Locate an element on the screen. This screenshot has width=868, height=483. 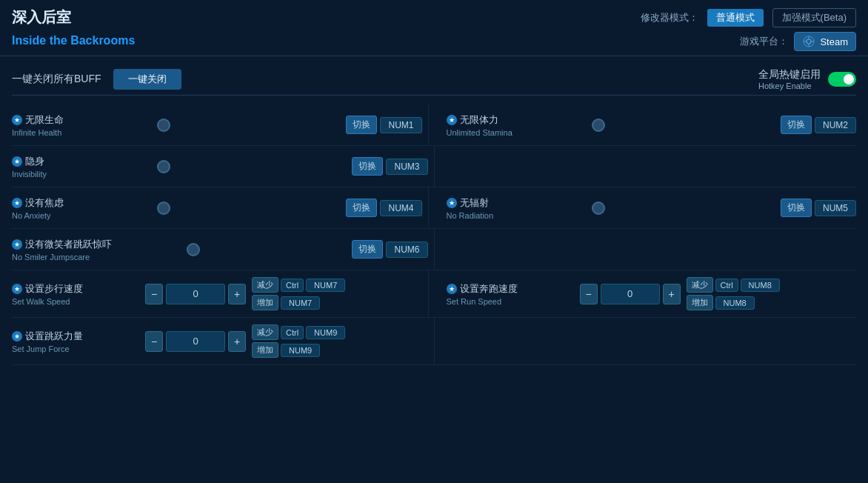
no-smiler-num-btn: NUM6 is located at coordinates (407, 250).